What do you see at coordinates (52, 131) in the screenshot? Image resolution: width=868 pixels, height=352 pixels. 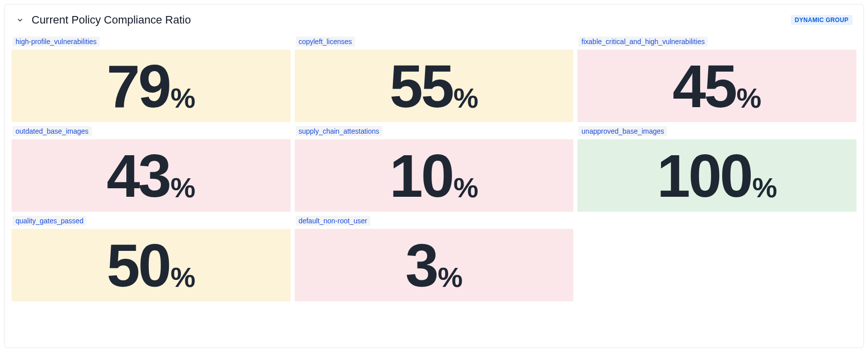 I see `metric-label: outdated_base_images` at bounding box center [52, 131].